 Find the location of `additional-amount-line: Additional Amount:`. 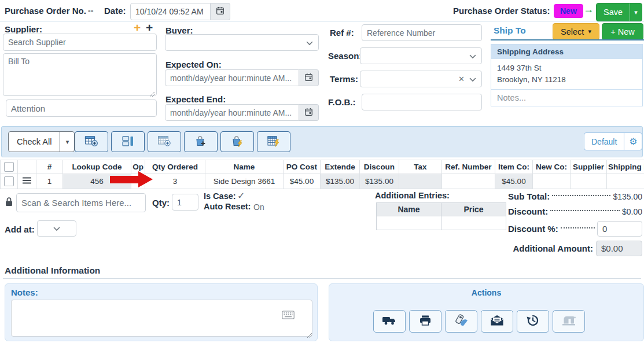

additional-amount-line: Additional Amount: is located at coordinates (575, 249).